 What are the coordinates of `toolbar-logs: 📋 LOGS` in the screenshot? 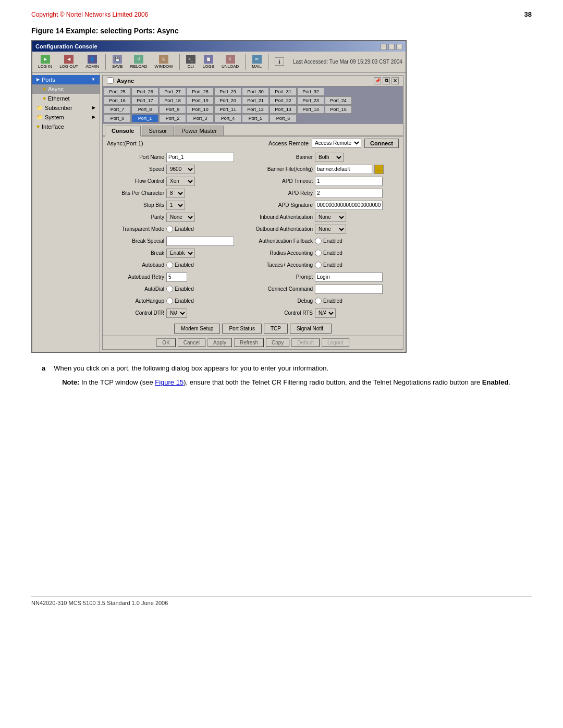 It's located at (209, 62).